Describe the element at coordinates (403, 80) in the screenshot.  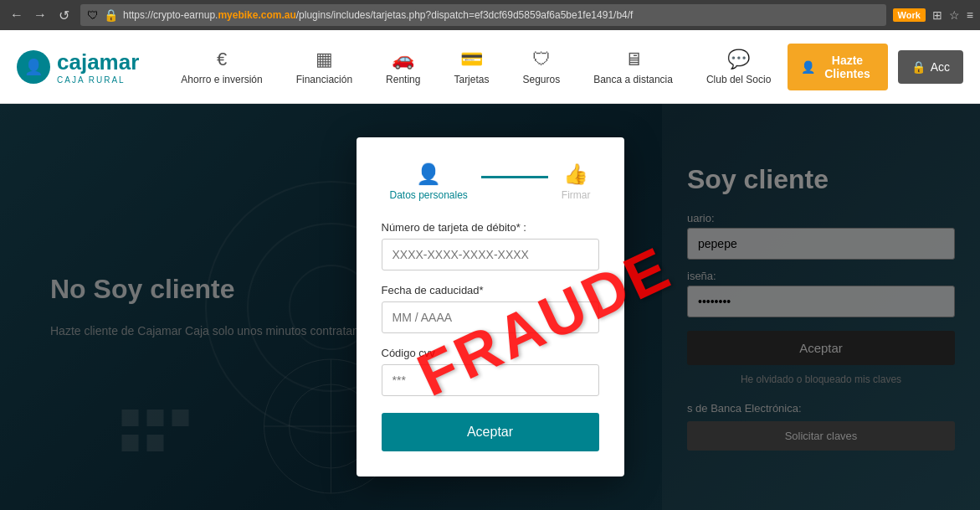
I see `nav-label-renting: Renting` at that location.